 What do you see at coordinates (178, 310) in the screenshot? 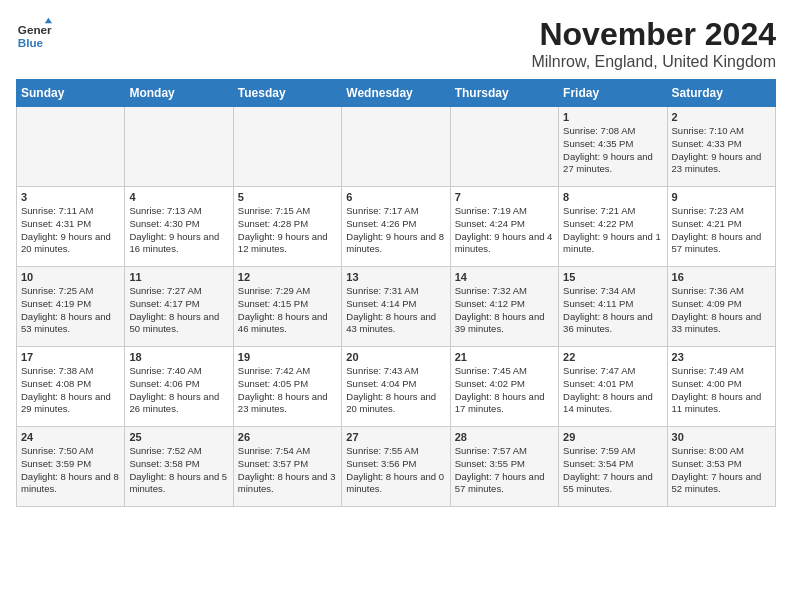
I see `day-info: Sunrise: 7:27 AM Sunset: 4:17 PM Dayligh…` at bounding box center [178, 310].